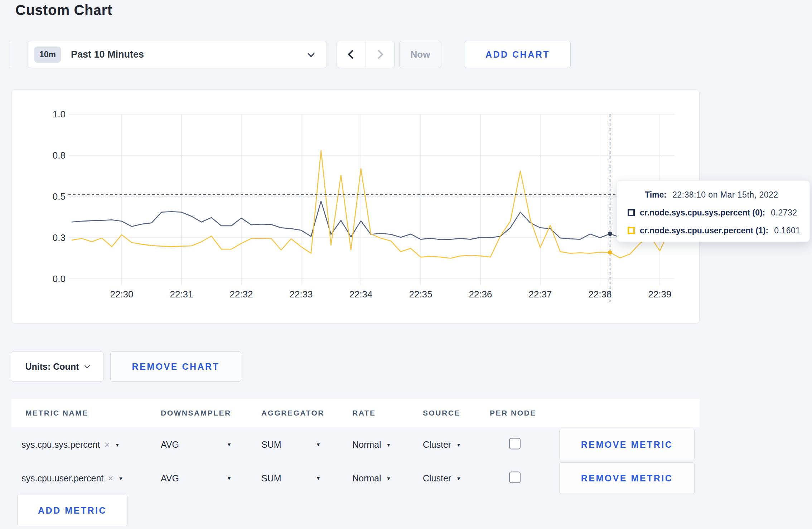 The image size is (812, 529). What do you see at coordinates (631, 213) in the screenshot?
I see `sys-series-swatch-icon` at bounding box center [631, 213].